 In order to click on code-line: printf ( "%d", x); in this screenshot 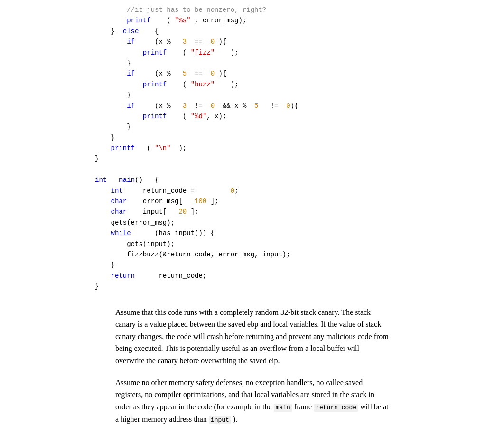, I will do `click(299, 116)`.